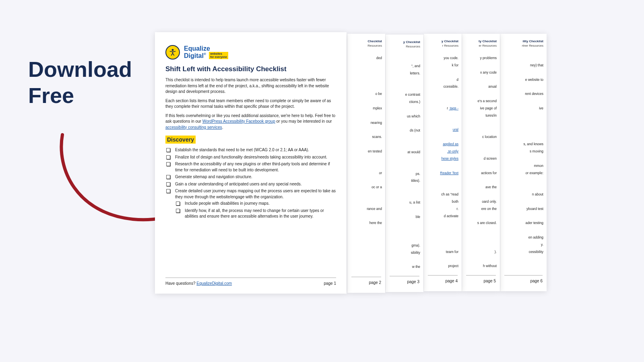 This screenshot has height=362, width=644. I want to click on page-number: page 1, so click(330, 283).